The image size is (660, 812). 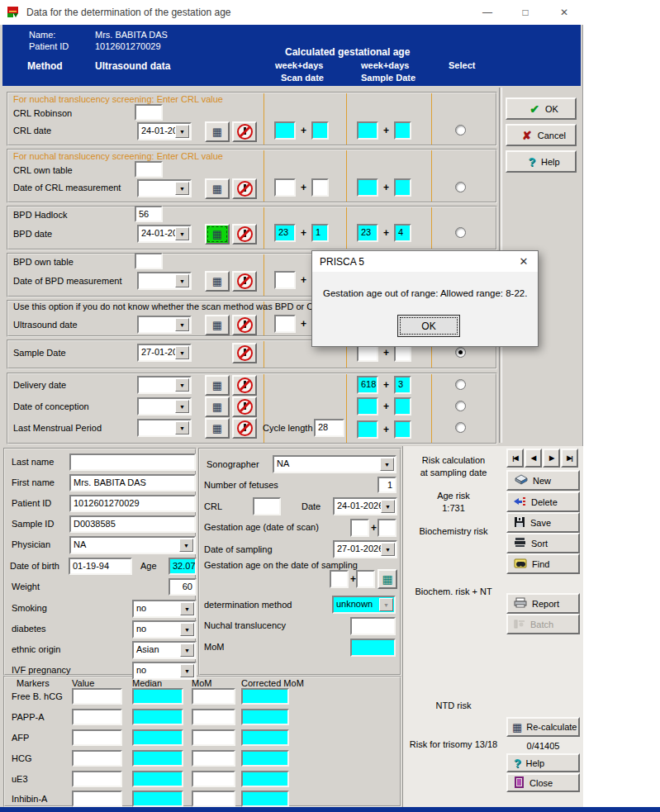 What do you see at coordinates (329, 428) in the screenshot?
I see `cycle-length-input: 28` at bounding box center [329, 428].